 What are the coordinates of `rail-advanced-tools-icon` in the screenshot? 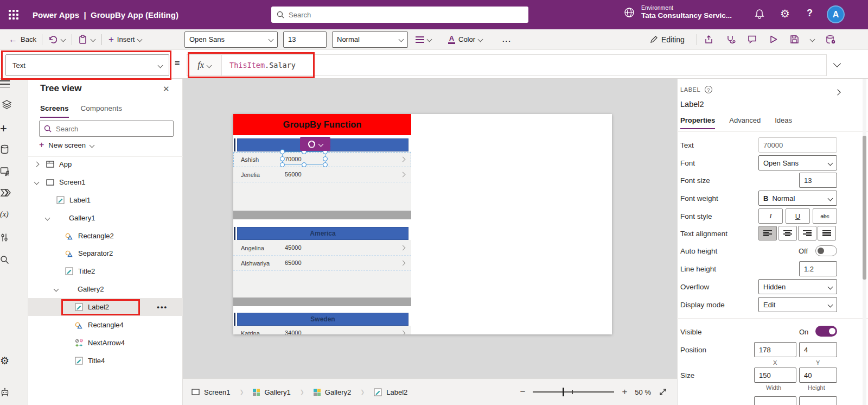 It's located at (4, 238).